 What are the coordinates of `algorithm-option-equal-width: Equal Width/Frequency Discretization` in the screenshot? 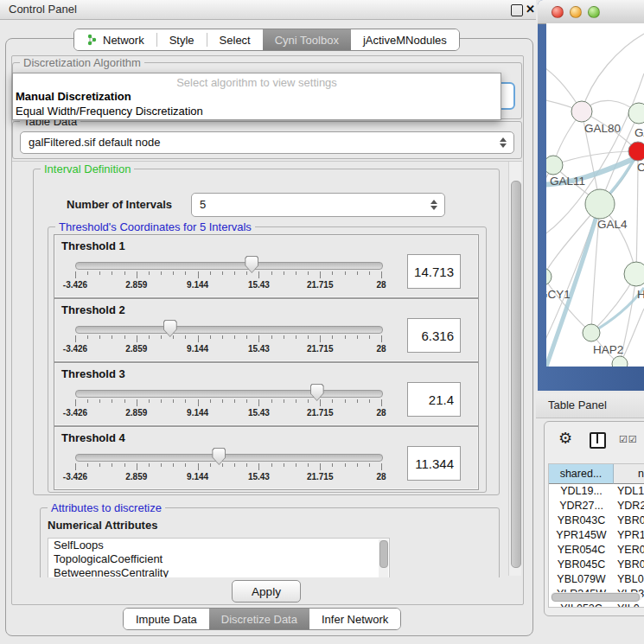 It's located at (109, 111).